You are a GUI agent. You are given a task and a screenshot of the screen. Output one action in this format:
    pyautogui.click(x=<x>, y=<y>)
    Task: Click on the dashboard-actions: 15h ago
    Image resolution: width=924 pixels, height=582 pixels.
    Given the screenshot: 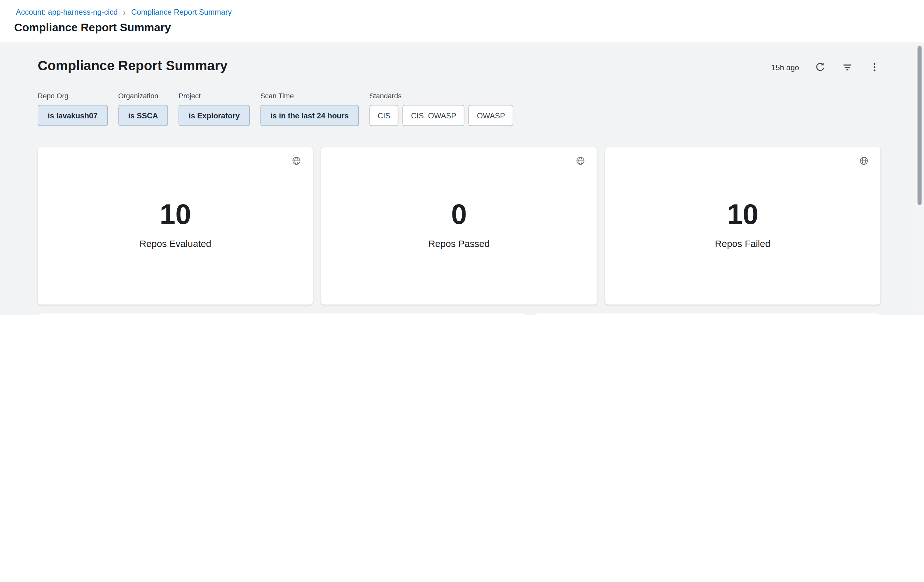 What is the action you would take?
    pyautogui.click(x=826, y=67)
    